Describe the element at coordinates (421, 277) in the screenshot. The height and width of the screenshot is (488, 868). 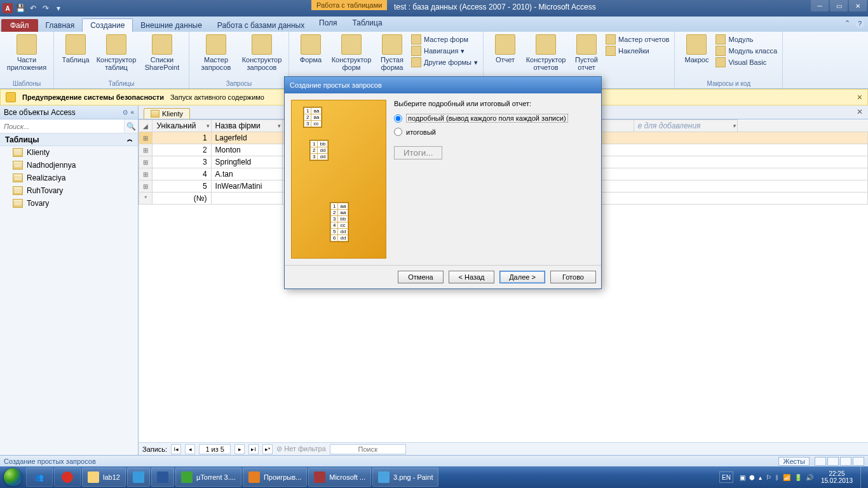
I see `cancel-button: Отмена` at that location.